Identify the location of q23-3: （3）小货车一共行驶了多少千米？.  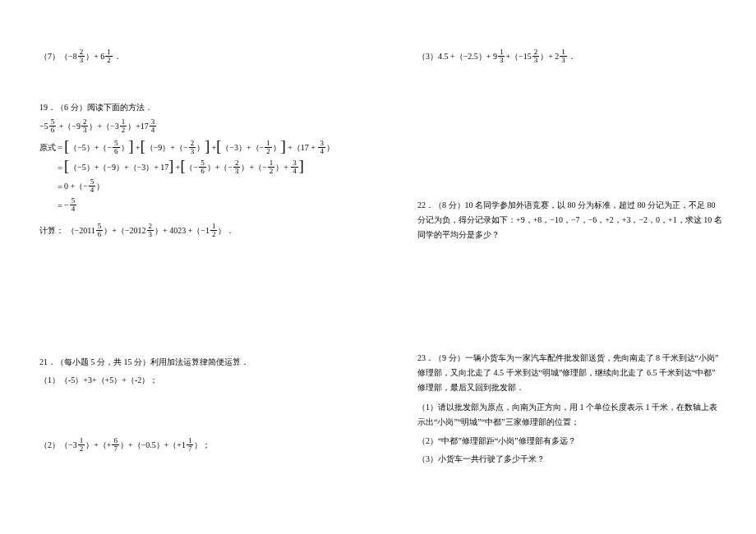
(570, 459).